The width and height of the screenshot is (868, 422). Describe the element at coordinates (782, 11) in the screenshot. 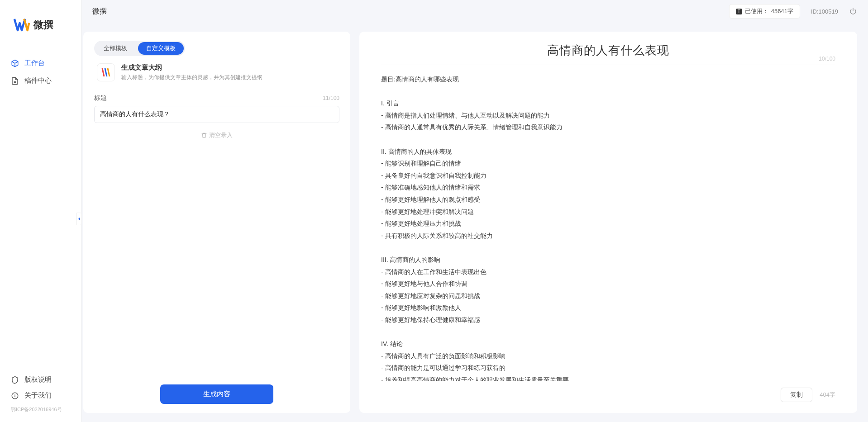

I see `usage-value: 45641字` at that location.